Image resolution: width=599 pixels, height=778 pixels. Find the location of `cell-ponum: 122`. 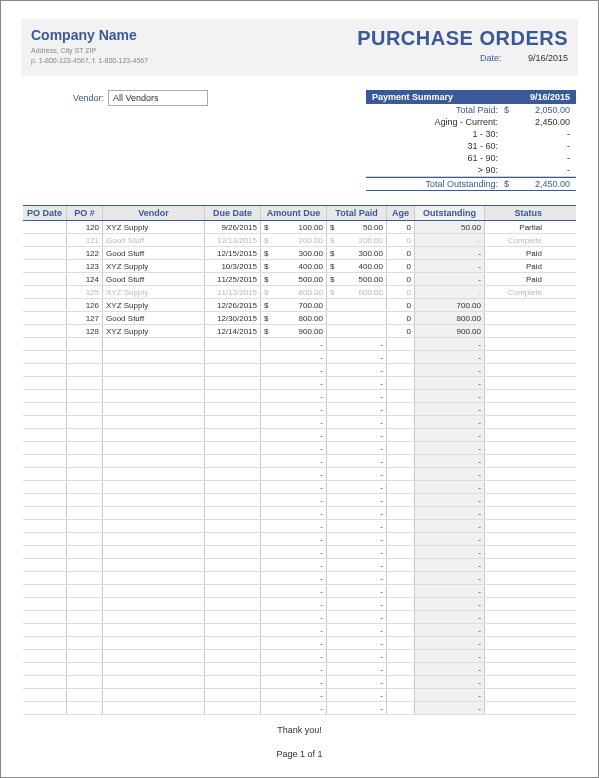

cell-ponum: 122 is located at coordinates (85, 253).